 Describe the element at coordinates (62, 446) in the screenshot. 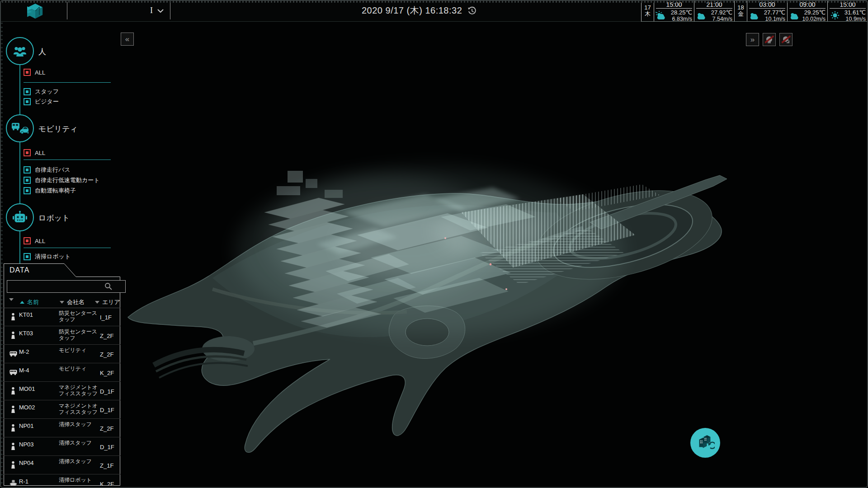

I see `table-row: NP03 清掃スタッフ D_1F` at that location.